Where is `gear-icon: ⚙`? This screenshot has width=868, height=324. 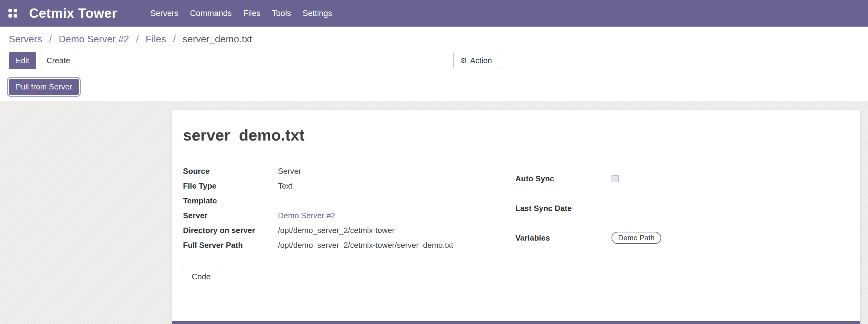 gear-icon: ⚙ is located at coordinates (464, 61).